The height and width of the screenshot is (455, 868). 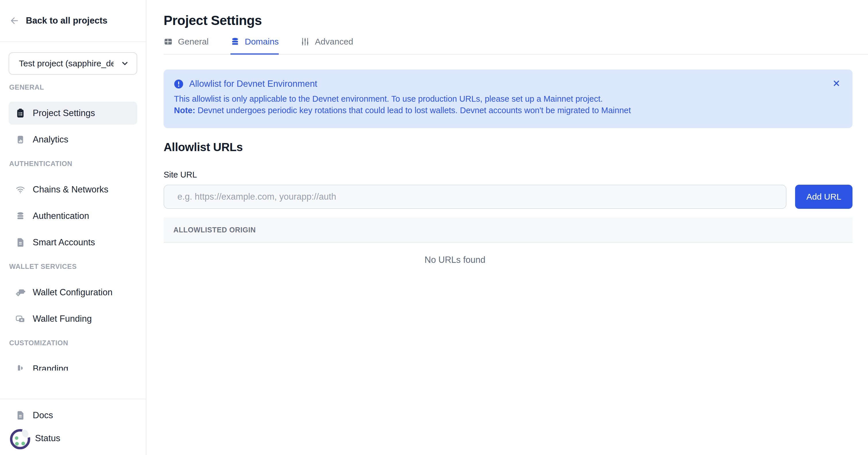 What do you see at coordinates (73, 216) in the screenshot?
I see `sidebar-item-authentication: Authentication` at bounding box center [73, 216].